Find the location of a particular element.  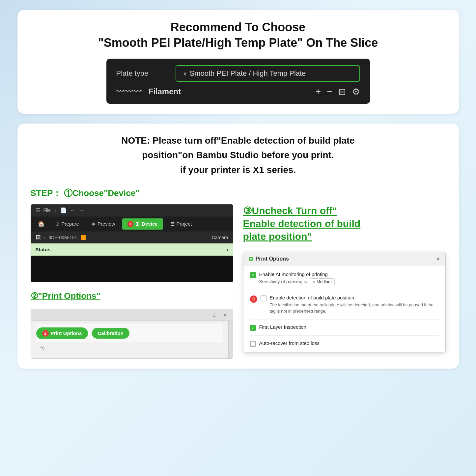

option-first-layer: ✓ First Layer Inspection is located at coordinates (345, 330).